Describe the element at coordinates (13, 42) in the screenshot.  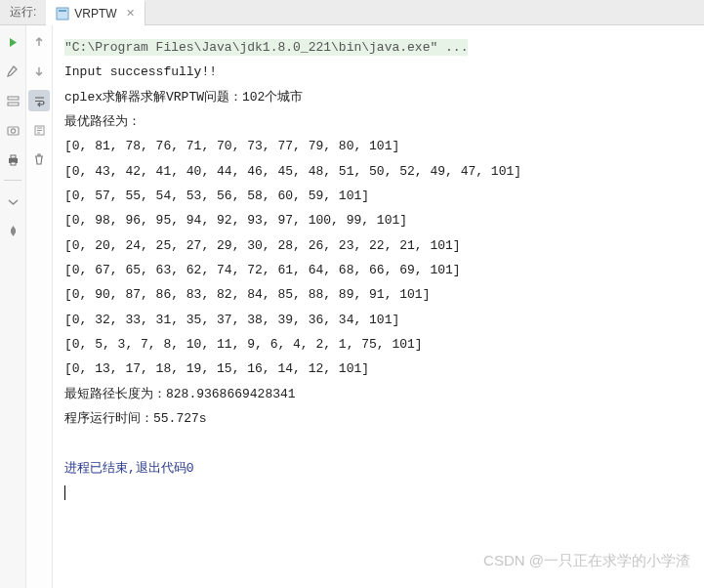
I see `rerun-button` at that location.